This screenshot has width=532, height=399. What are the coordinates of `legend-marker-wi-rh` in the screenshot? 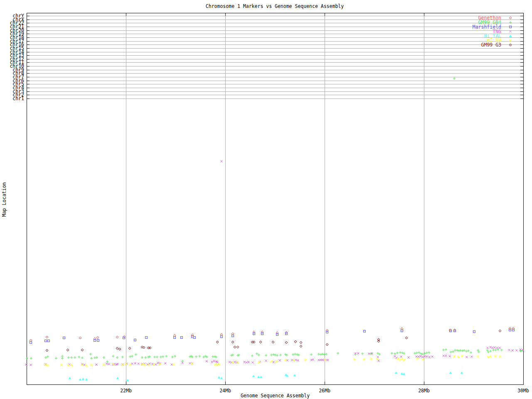 It's located at (510, 41).